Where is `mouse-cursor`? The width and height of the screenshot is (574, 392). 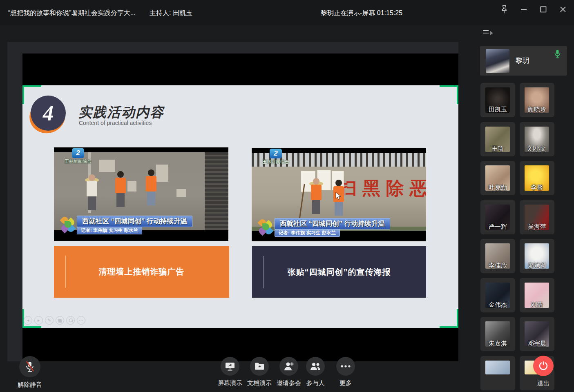
mouse-cursor is located at coordinates (338, 196).